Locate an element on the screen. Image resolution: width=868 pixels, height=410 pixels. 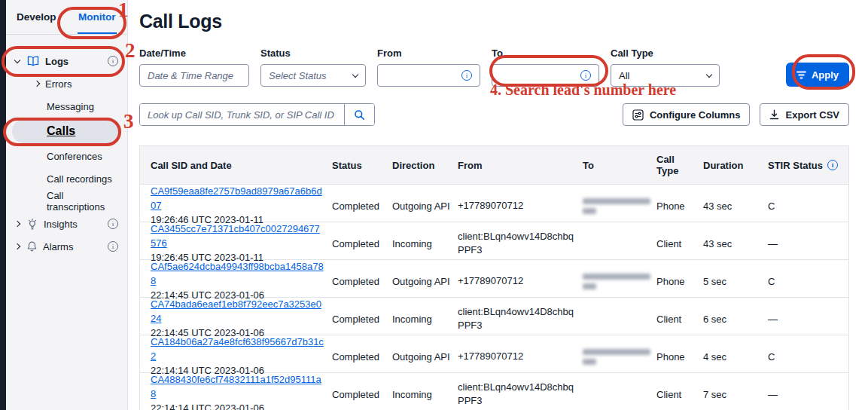
configure-columns-label: Configure Columns is located at coordinates (696, 115).